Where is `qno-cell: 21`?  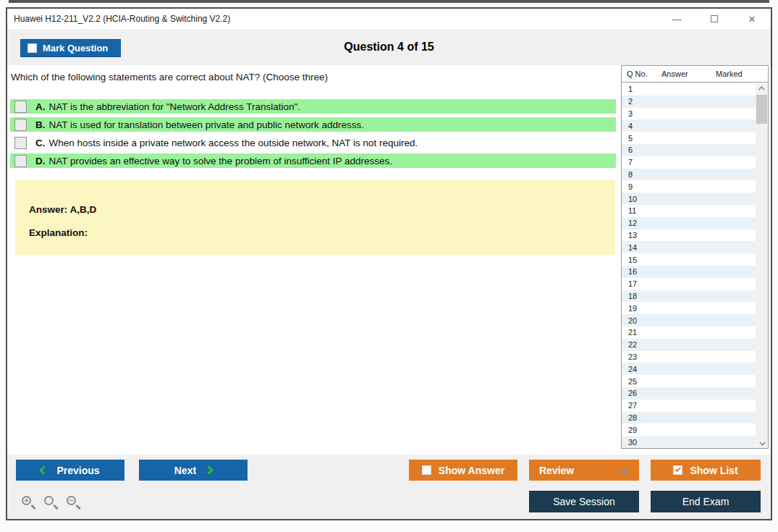 qno-cell: 21 is located at coordinates (641, 332).